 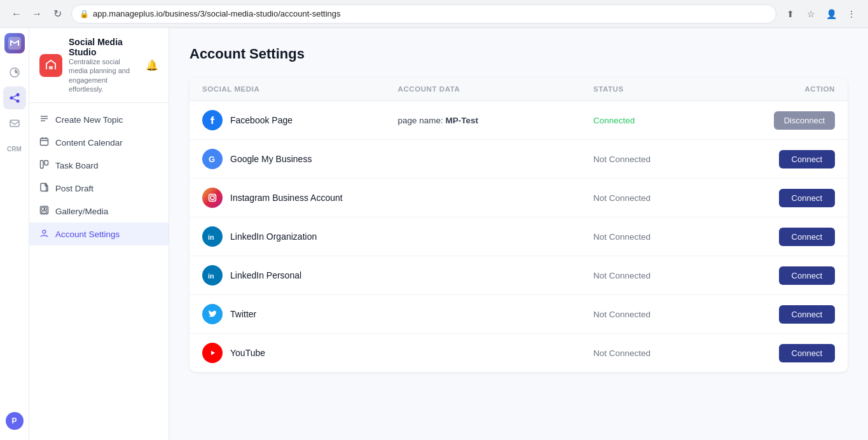 What do you see at coordinates (424, 14) in the screenshot?
I see `address-bar: 🔒 app.manageplus.io/business/3/social-me…` at bounding box center [424, 14].